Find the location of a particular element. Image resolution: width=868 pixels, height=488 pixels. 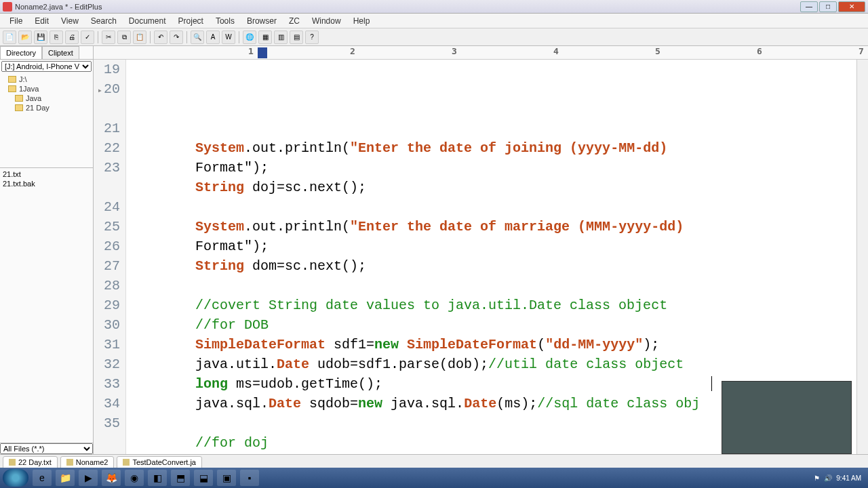

redo-icon: ↷ is located at coordinates (176, 37).